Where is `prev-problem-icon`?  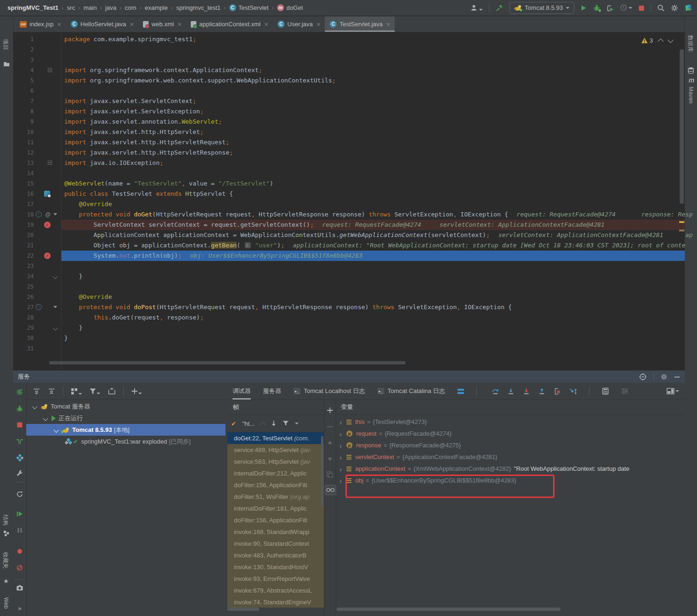
prev-problem-icon is located at coordinates (661, 41).